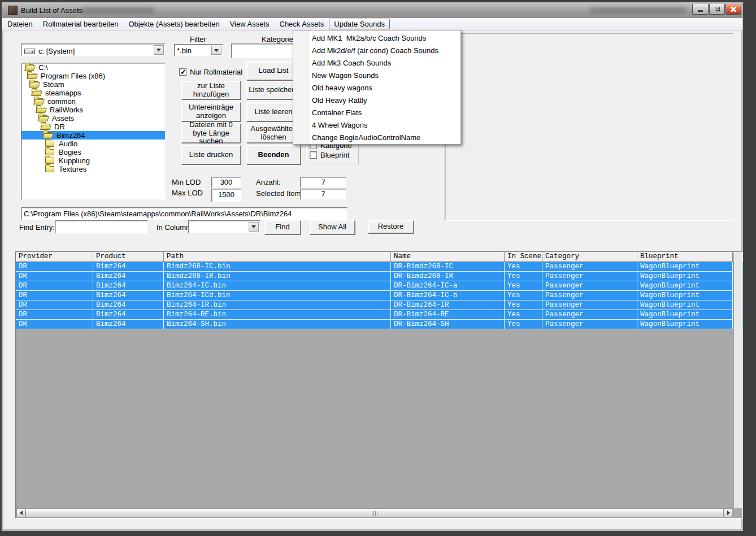  Describe the element at coordinates (211, 133) in the screenshot. I see `dateien-0byte-button: Dateien mit 0 byte Länge suchen` at that location.